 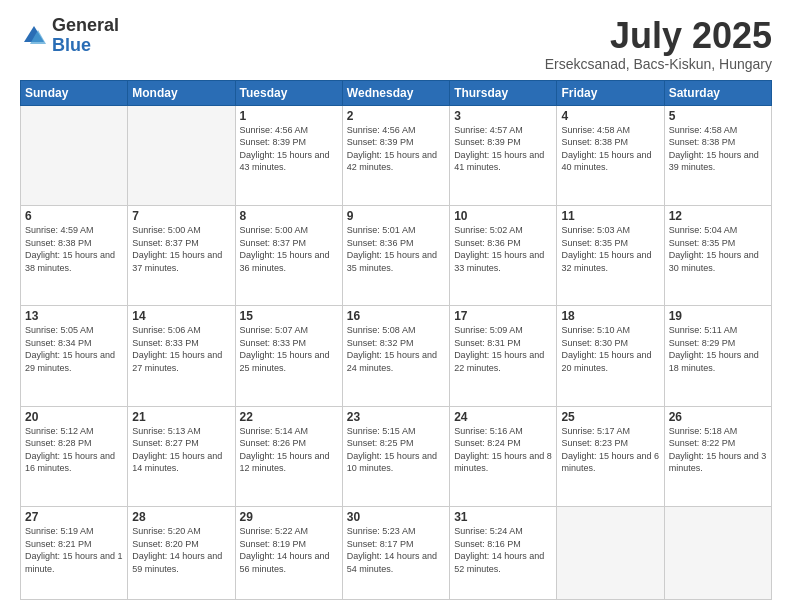 What do you see at coordinates (718, 456) in the screenshot?
I see `calendar-cell: 26Sunrise: 5:18 AM Sunset: 8:22 PM Dayli…` at bounding box center [718, 456].